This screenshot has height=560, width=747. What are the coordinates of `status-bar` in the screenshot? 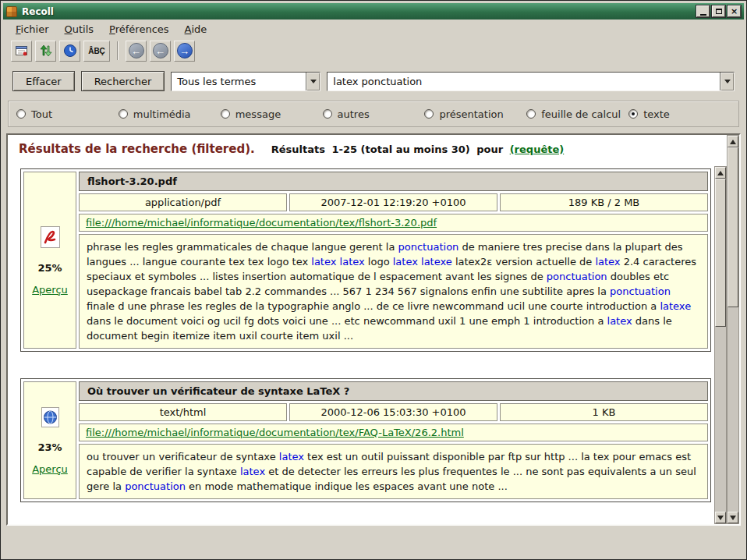 It's located at (374, 541).